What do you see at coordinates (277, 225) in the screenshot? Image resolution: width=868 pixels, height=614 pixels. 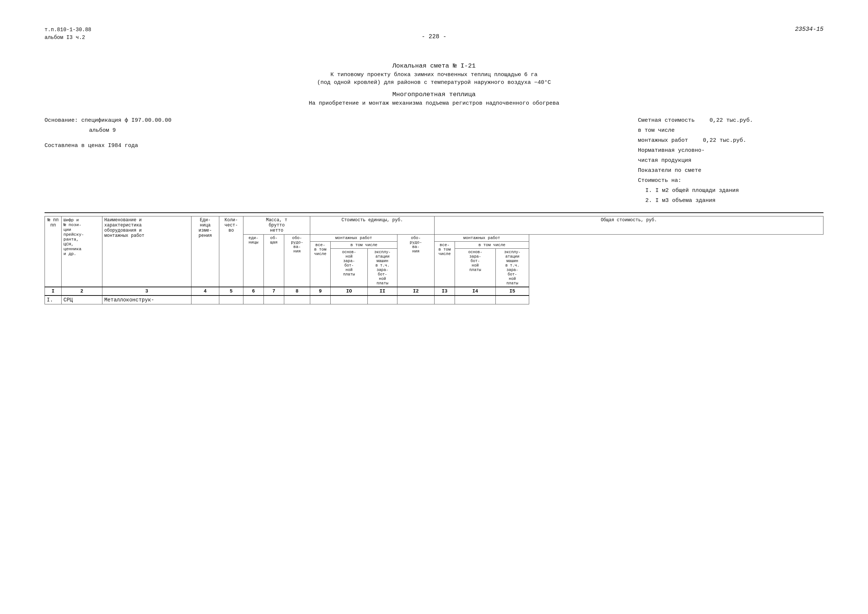 I see `th-mass: Масса, тбруттонетто` at bounding box center [277, 225].